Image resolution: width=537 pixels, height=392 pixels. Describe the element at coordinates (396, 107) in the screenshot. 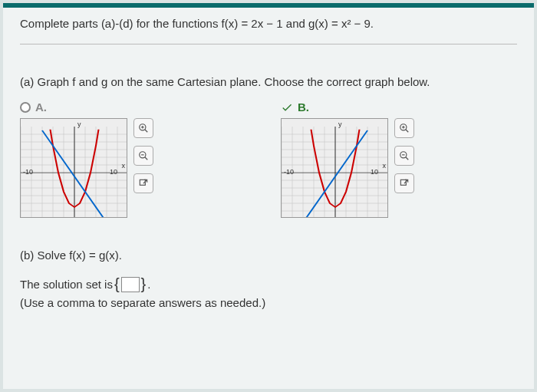

I see `option-b-header: B.` at that location.